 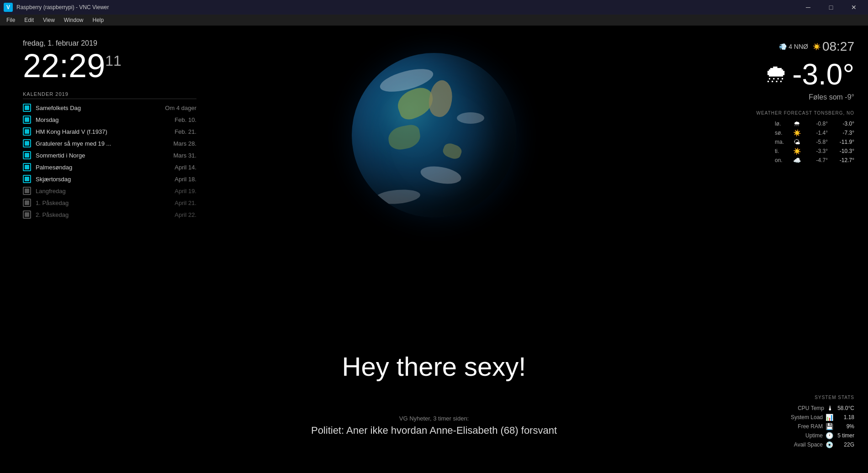 What do you see at coordinates (185, 179) in the screenshot?
I see `calendar-event-date: April 18.` at bounding box center [185, 179].